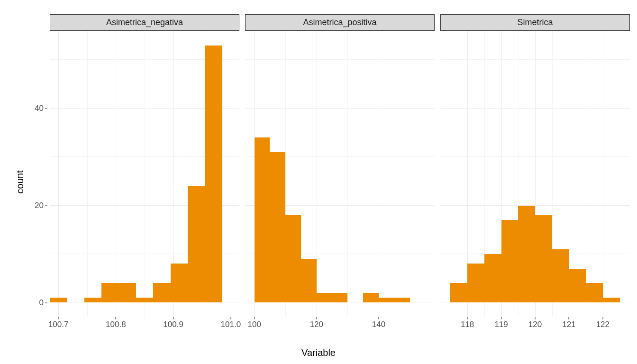  I want to click on x-tick-label: 119, so click(501, 325).